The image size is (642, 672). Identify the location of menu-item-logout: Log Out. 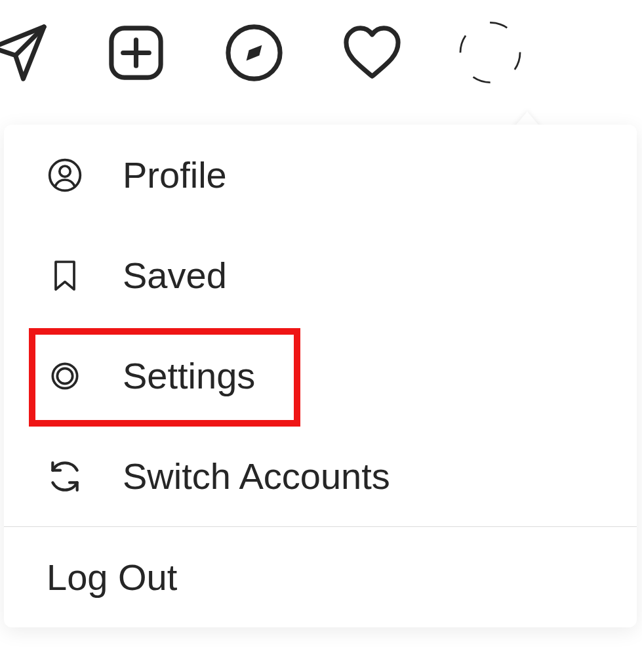
(320, 578).